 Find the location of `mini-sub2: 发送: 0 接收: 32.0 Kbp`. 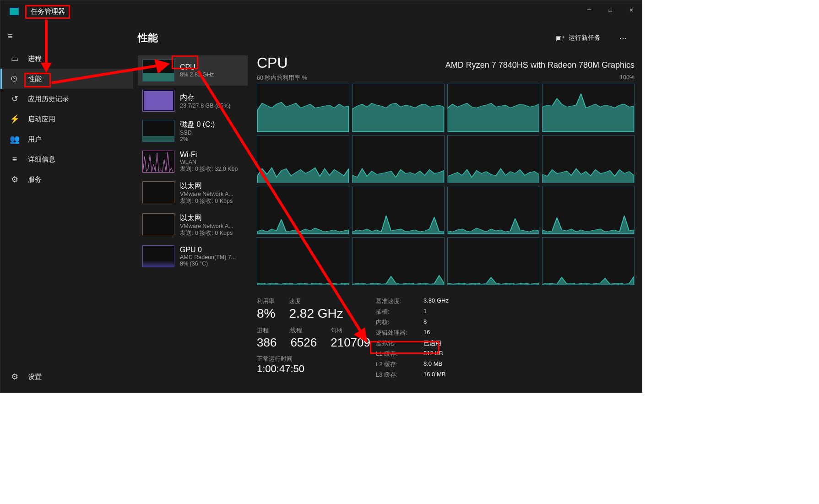

mini-sub2: 发送: 0 接收: 32.0 Kbp is located at coordinates (209, 169).